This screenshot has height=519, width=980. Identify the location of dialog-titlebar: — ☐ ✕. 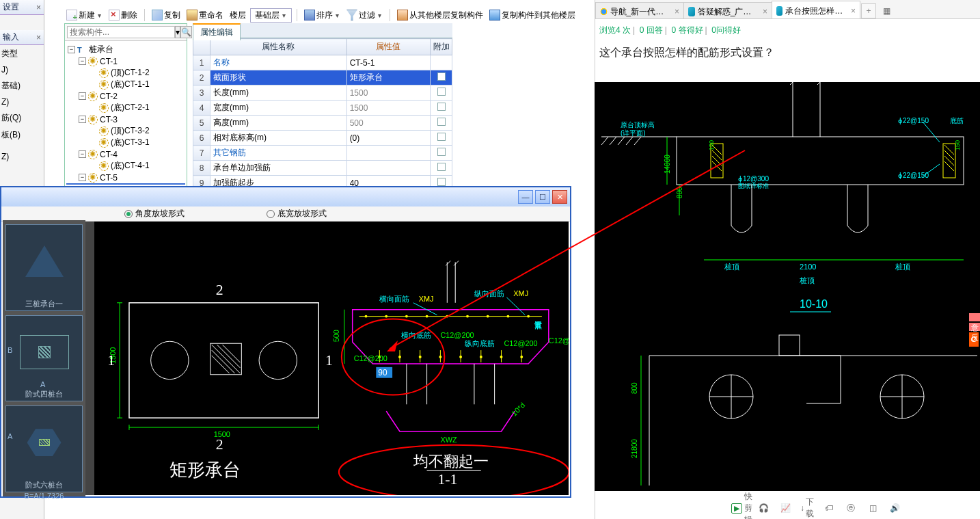
(286, 197).